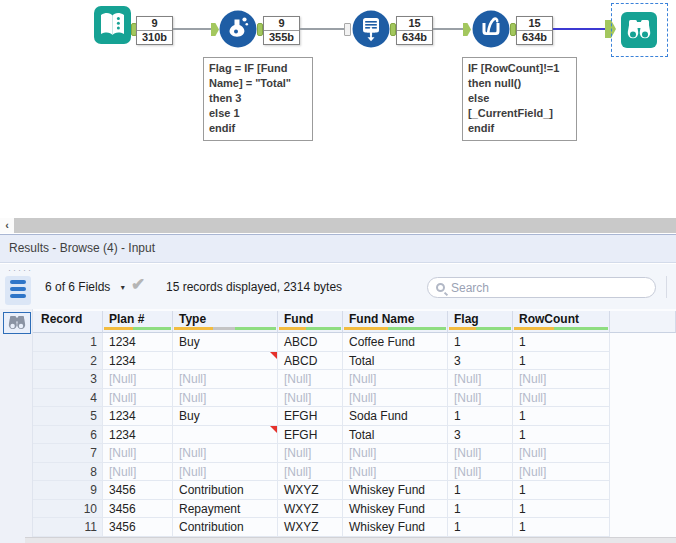 This screenshot has height=543, width=676. I want to click on formula-annotation: Flag = IF [Fund Name] = "Total" then 3 e…, so click(258, 99).